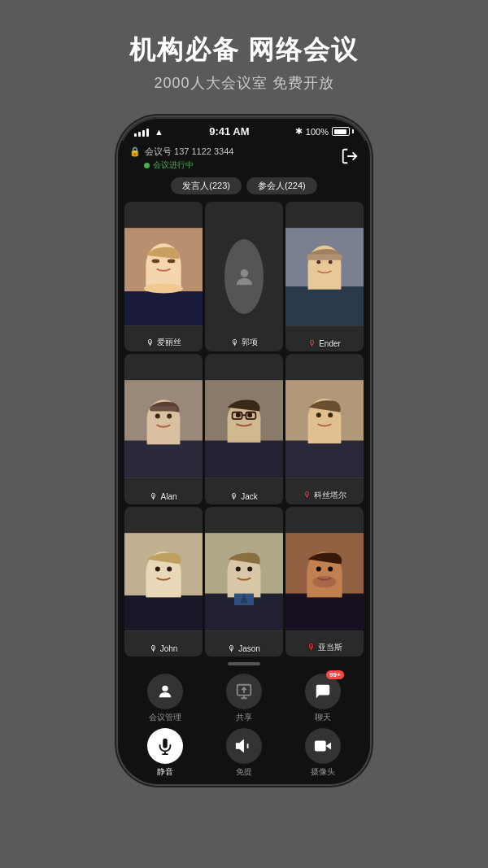 The width and height of the screenshot is (488, 868). I want to click on ctrl-btn-share, so click(244, 691).